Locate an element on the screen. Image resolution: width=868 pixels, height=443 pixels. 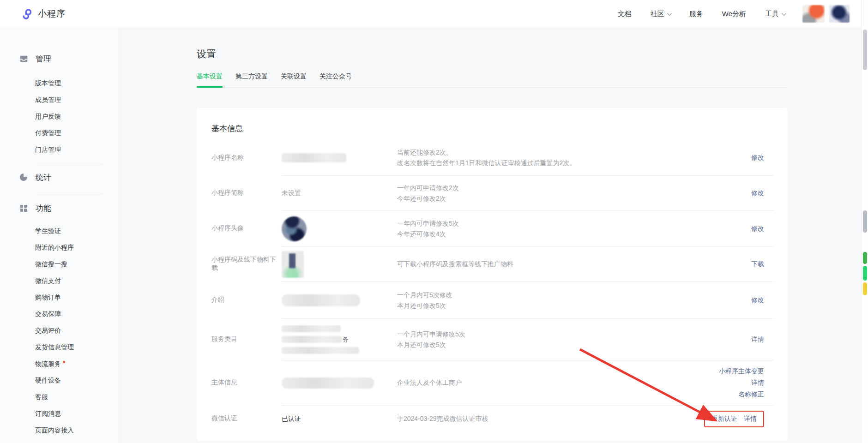
download-link: 下载 is located at coordinates (758, 264).